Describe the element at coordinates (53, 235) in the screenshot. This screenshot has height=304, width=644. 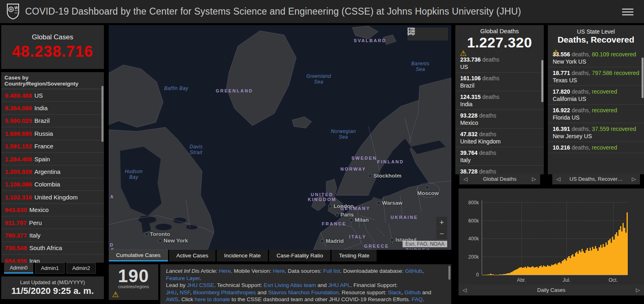
I see `country-case-row: 790.377Italy` at that location.